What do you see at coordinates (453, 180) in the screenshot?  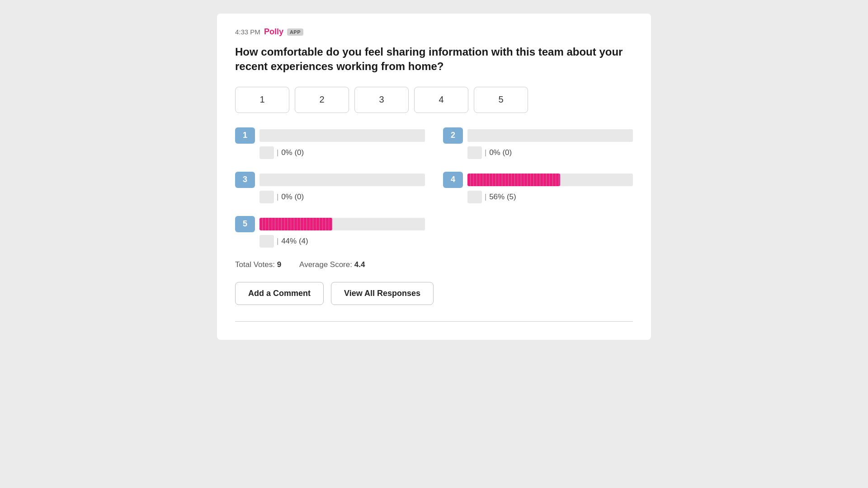 I see `result-label-4: 4` at bounding box center [453, 180].